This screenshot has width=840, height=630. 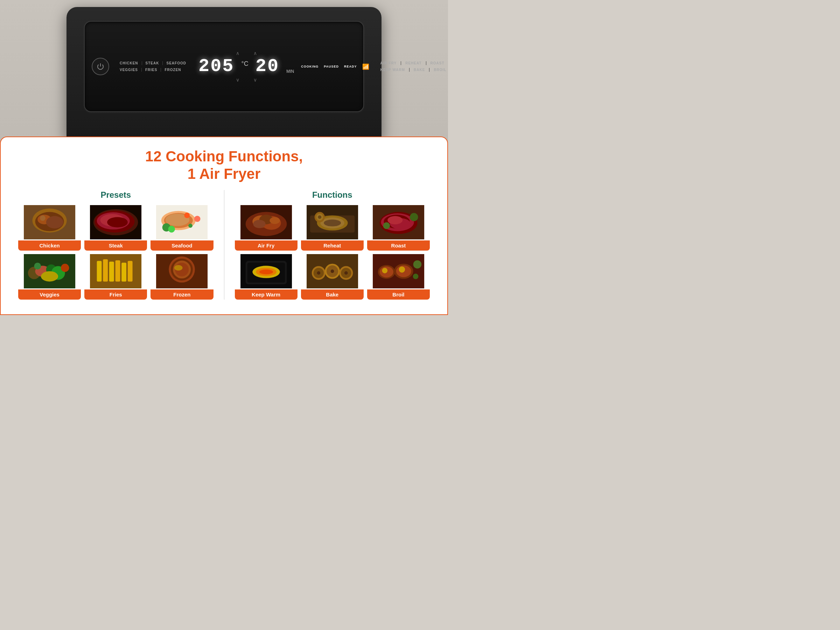 What do you see at coordinates (255, 53) in the screenshot?
I see `time-up-arrow: ∧` at bounding box center [255, 53].